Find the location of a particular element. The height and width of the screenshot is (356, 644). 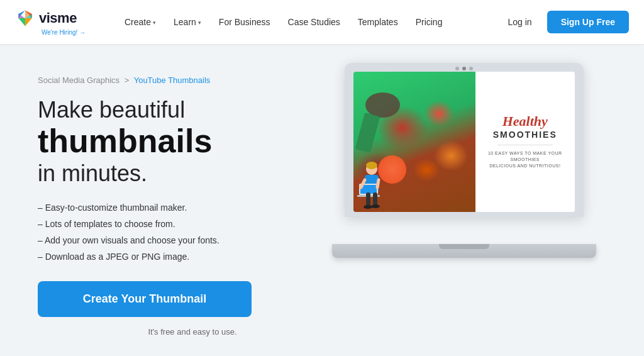

signup-button: Sign Up Free is located at coordinates (588, 22).